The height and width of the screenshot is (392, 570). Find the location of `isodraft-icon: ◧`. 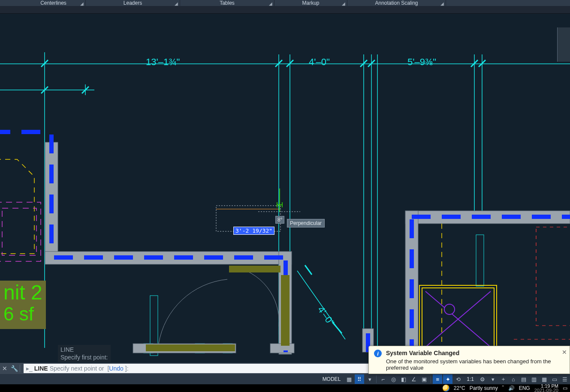

isodraft-icon: ◧ is located at coordinates (404, 379).